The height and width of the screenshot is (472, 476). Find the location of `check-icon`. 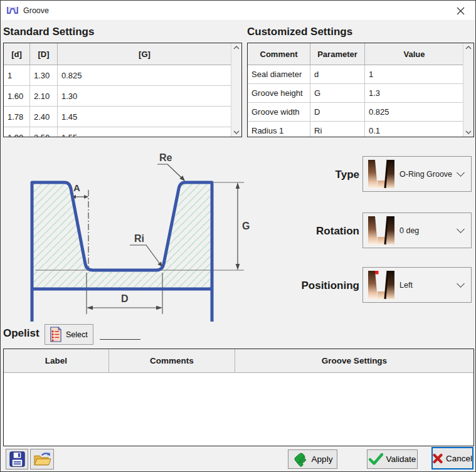

check-icon is located at coordinates (376, 459).